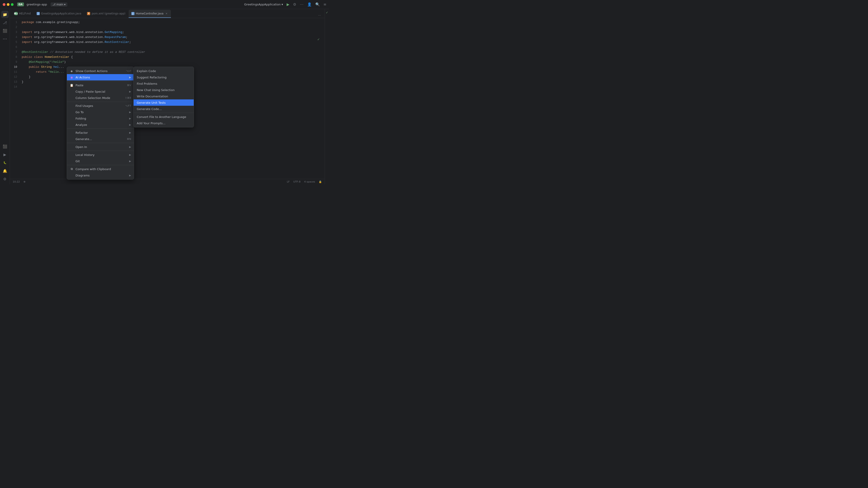 The height and width of the screenshot is (488, 868). Describe the element at coordinates (5, 14) in the screenshot. I see `sidebar-item-folder: 📁` at that location.